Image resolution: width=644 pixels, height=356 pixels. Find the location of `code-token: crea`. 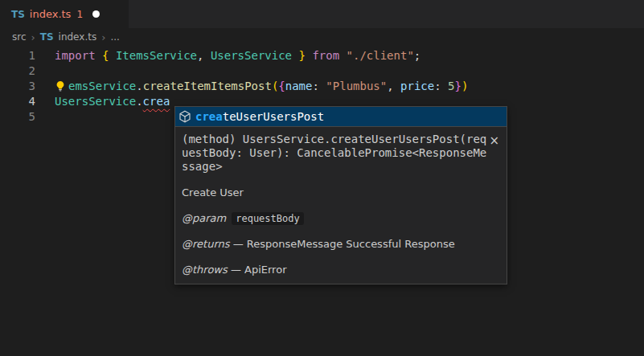

code-token: crea is located at coordinates (157, 101).